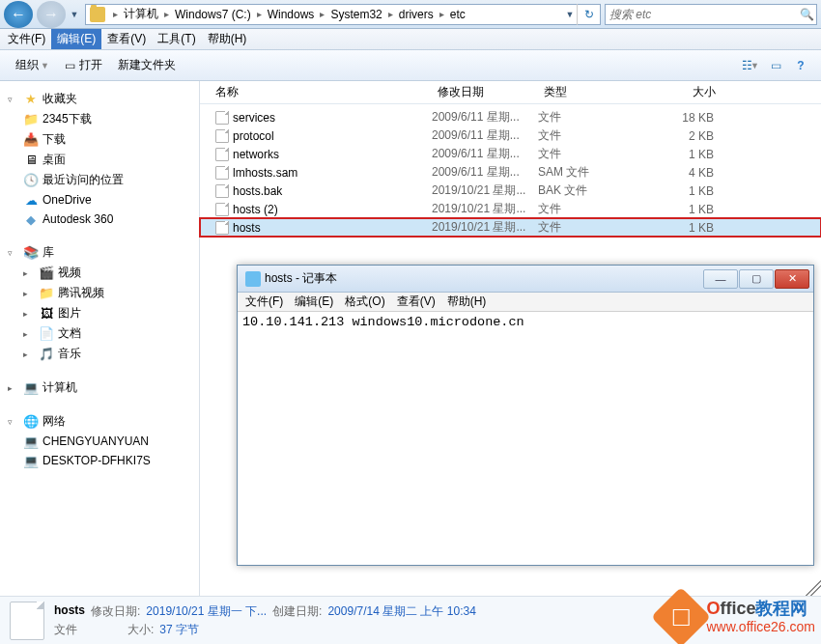  Describe the element at coordinates (750, 66) in the screenshot. I see `view-mode-button: ☷▼` at that location.